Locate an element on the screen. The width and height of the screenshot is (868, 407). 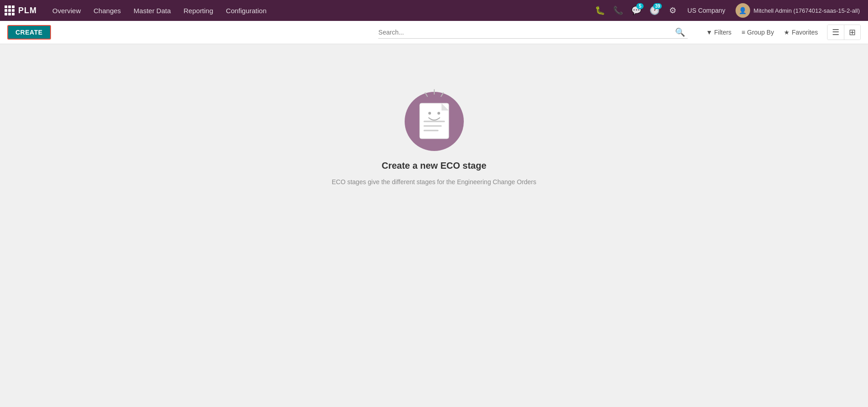
groupby-icon: ≡ is located at coordinates (743, 32).